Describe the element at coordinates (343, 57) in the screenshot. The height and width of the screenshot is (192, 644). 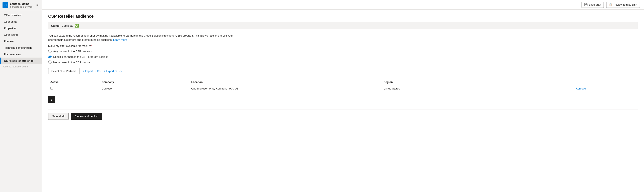
I see `radio-group: Any partner in the CSP program Specific …` at that location.